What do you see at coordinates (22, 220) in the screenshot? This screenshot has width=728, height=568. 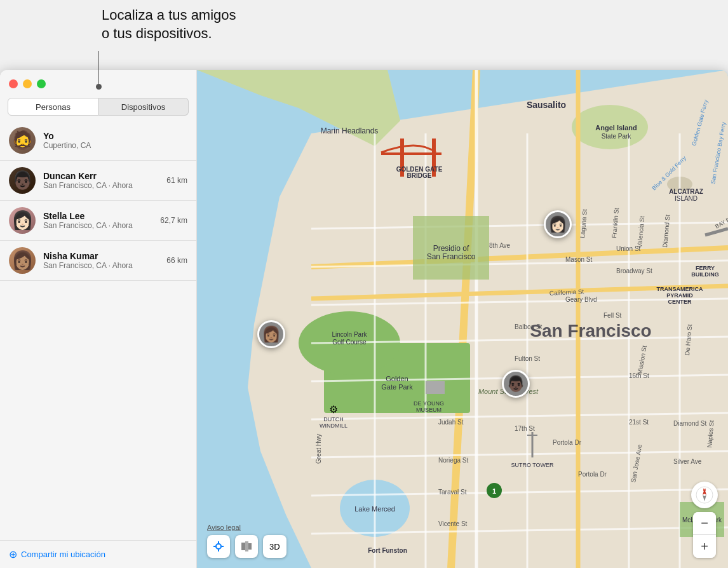 I see `avatar-stella: 👩🏻` at bounding box center [22, 220].